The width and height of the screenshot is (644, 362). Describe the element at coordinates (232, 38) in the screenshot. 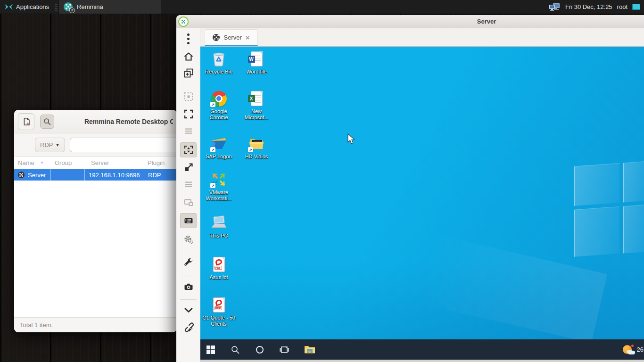

I see `tab-label: Server` at that location.